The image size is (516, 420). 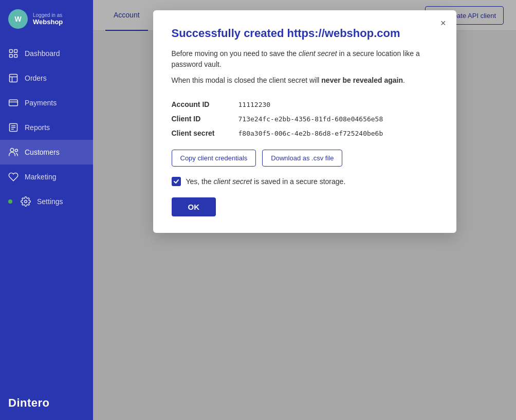 I want to click on account-id-label: Account ID, so click(x=205, y=104).